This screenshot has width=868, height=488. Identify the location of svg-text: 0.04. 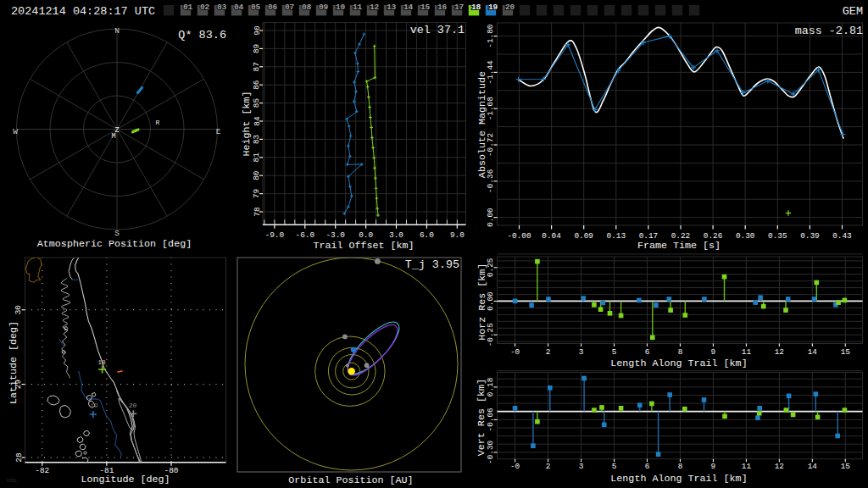
(551, 236).